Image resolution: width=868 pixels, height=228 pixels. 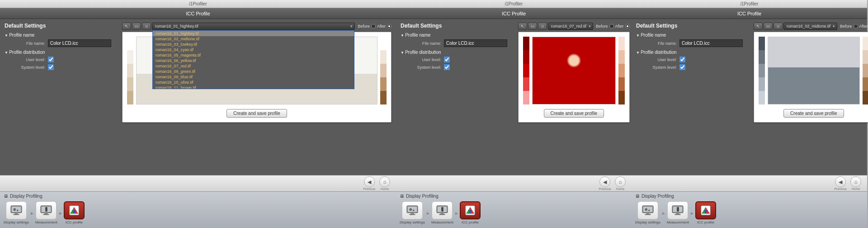 What do you see at coordinates (571, 26) in the screenshot?
I see `image-select-dropdown: roman16_07_red.tif` at bounding box center [571, 26].